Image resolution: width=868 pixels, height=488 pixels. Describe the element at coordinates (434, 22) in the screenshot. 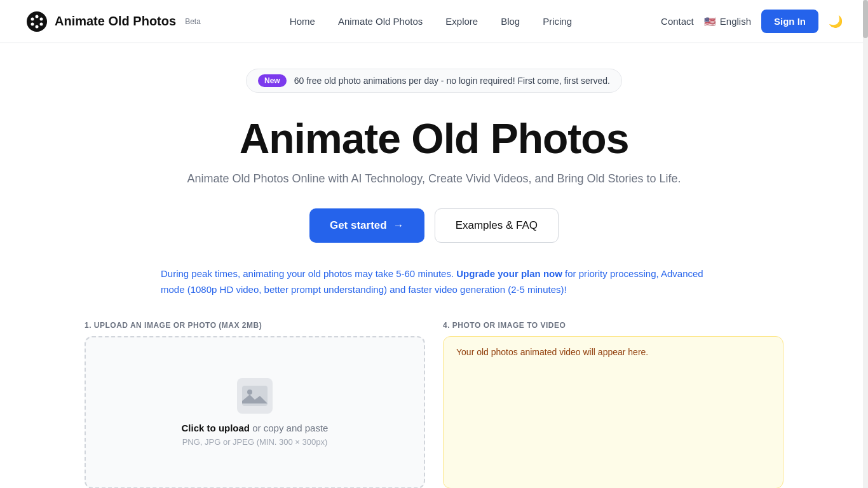

I see `header: Animate Old Photos Beta Home Animate Old…` at that location.